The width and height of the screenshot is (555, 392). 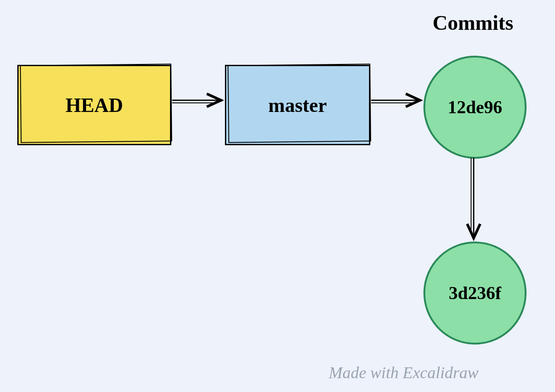 I want to click on commit-node: 12de96, so click(x=475, y=107).